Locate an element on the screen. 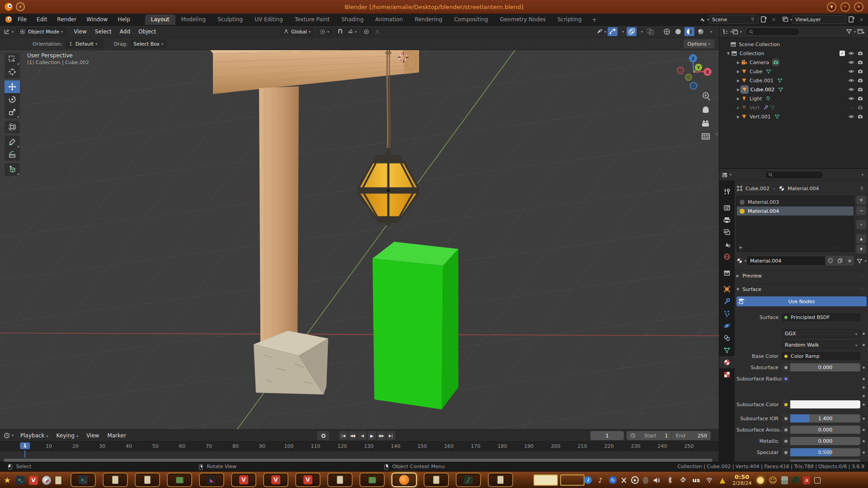 Image resolution: width=868 pixels, height=488 pixels. play-button: ▶ is located at coordinates (372, 436).